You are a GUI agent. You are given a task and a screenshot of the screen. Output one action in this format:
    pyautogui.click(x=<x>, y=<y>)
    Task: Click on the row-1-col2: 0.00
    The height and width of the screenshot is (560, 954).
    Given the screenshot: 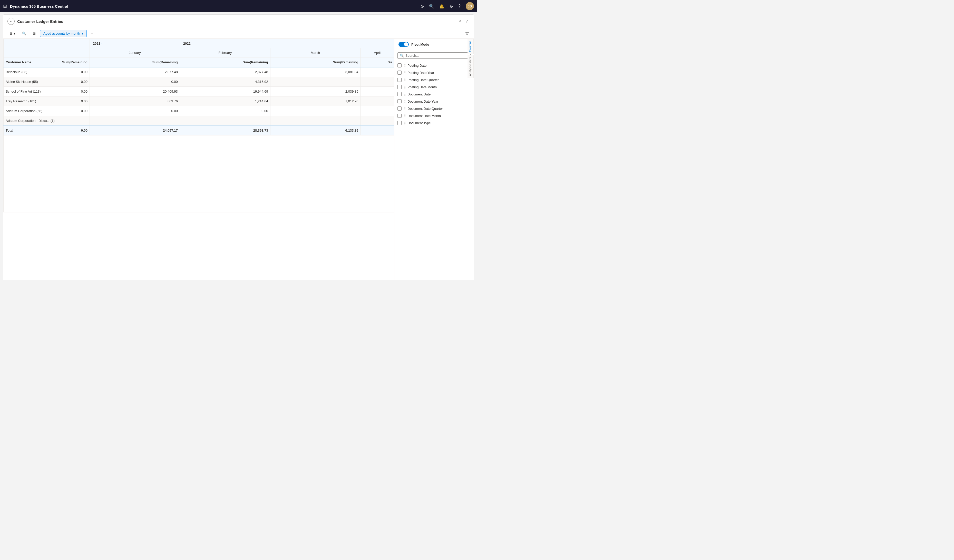 What is the action you would take?
    pyautogui.click(x=135, y=82)
    